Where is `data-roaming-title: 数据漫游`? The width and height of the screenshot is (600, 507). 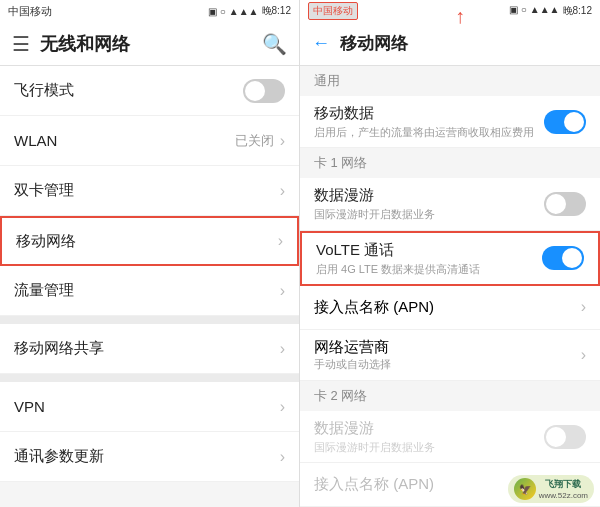
data-roaming-title: 数据漫游 is located at coordinates (429, 196).